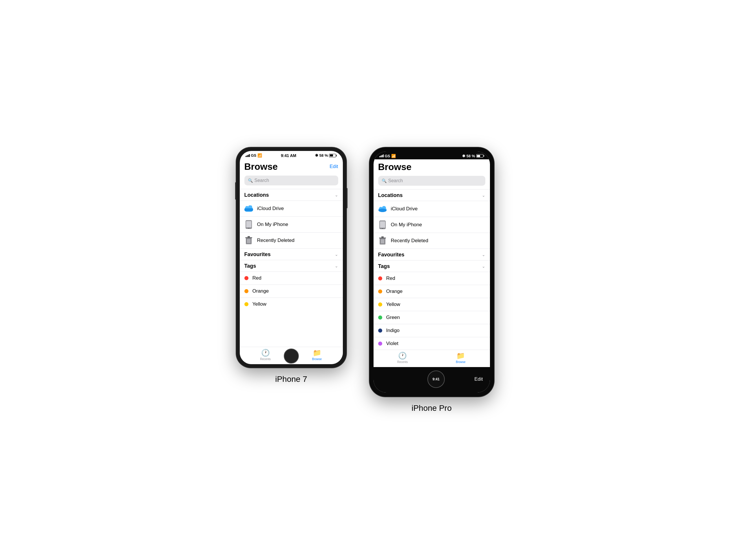  I want to click on search-icon: 🔍, so click(251, 181).